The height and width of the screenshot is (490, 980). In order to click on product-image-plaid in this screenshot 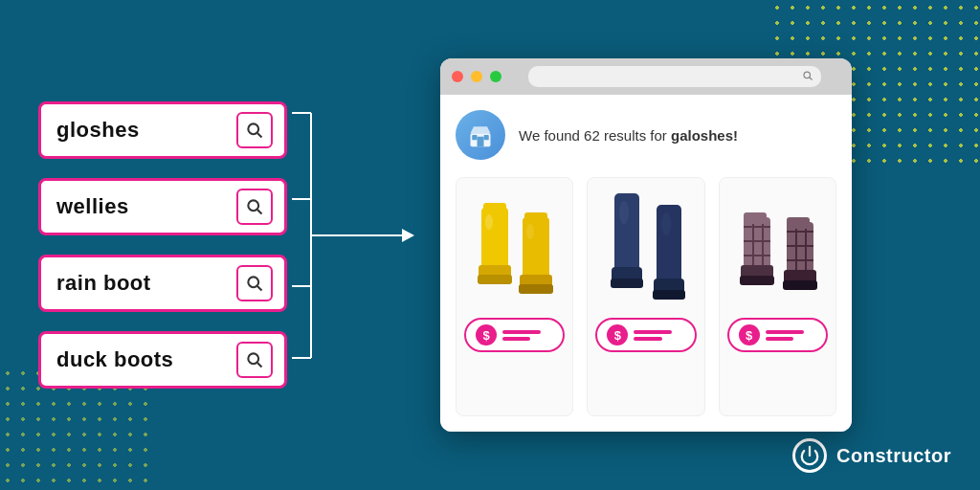, I will do `click(777, 248)`.